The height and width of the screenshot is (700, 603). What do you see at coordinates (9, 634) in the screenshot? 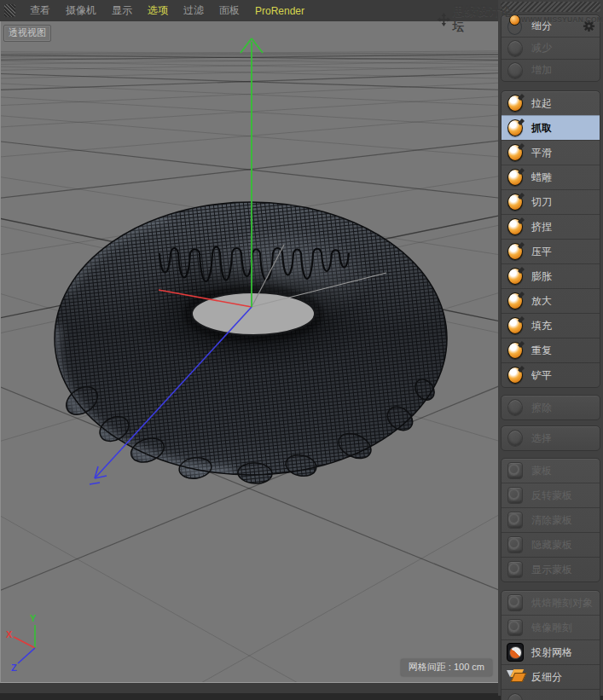
I see `gizmo-x-label: X` at bounding box center [9, 634].